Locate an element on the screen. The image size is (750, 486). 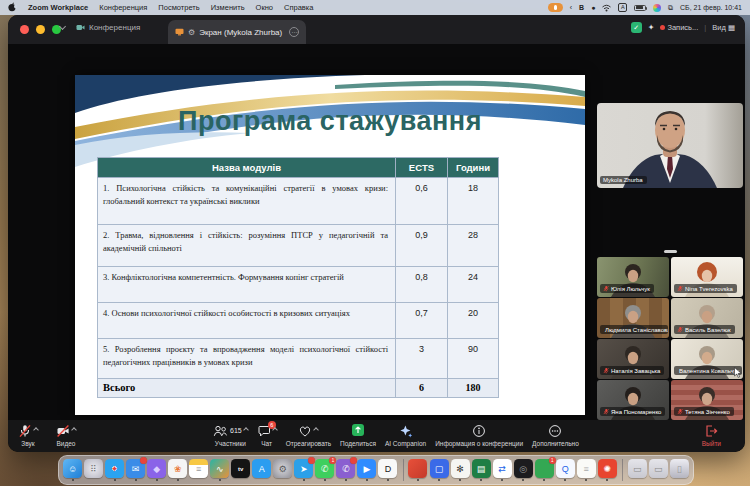
siri-icon is located at coordinates (657, 8).